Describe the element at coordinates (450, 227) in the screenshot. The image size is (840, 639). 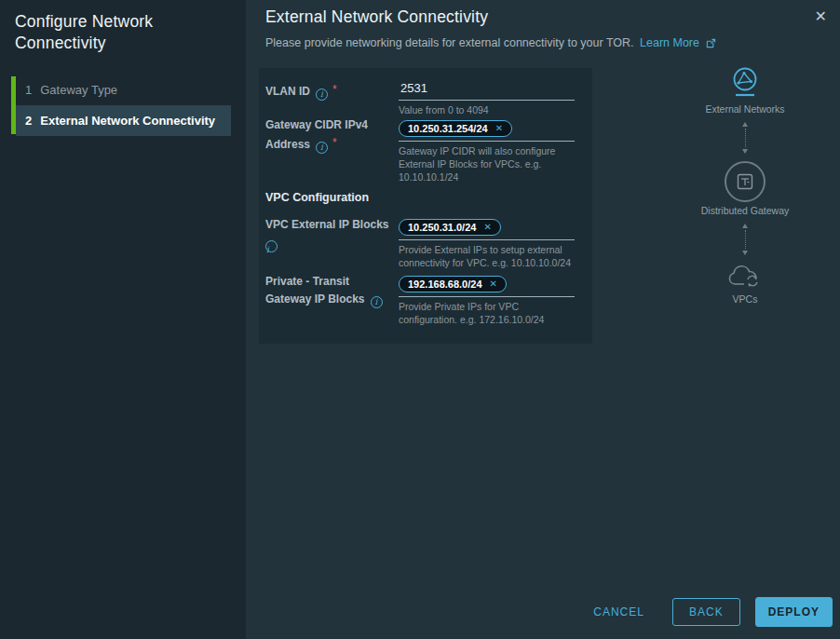
I see `vpc-external-ip-chip: 10.250.31.0/24 ✕` at that location.